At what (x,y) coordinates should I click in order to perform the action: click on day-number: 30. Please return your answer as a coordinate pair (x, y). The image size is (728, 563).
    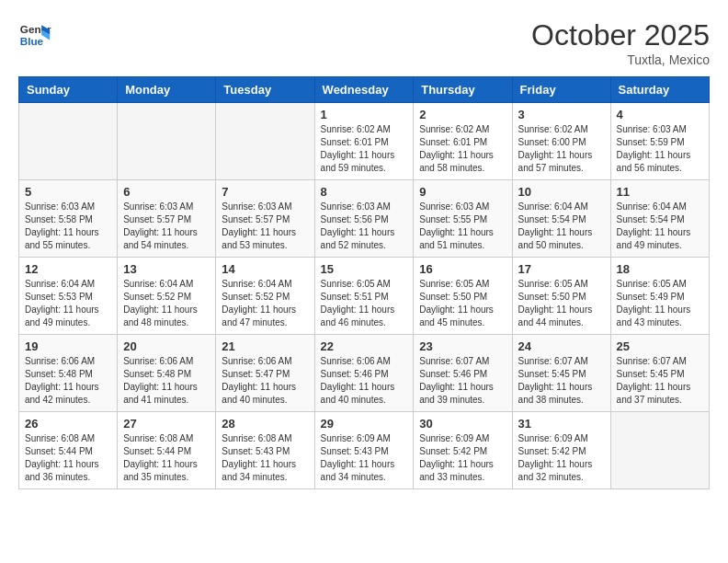
    Looking at the image, I should click on (462, 423).